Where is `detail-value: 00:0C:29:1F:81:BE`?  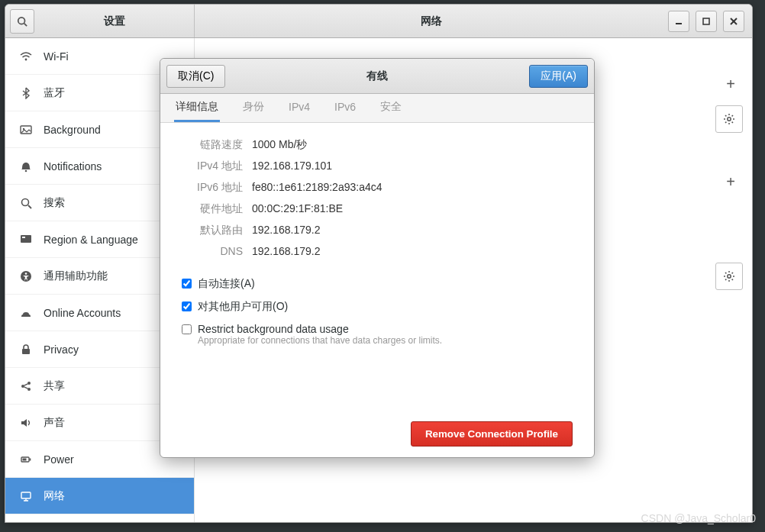
detail-value: 00:0C:29:1F:81:BE is located at coordinates (298, 209).